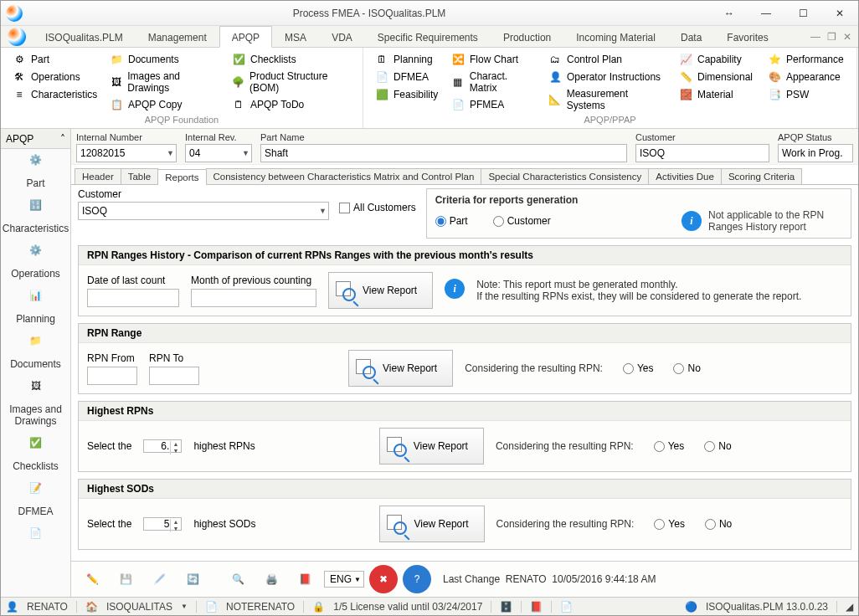 The image size is (859, 616). Describe the element at coordinates (428, 37) in the screenshot. I see `tab-specific-requirements: Specific Requirements` at that location.